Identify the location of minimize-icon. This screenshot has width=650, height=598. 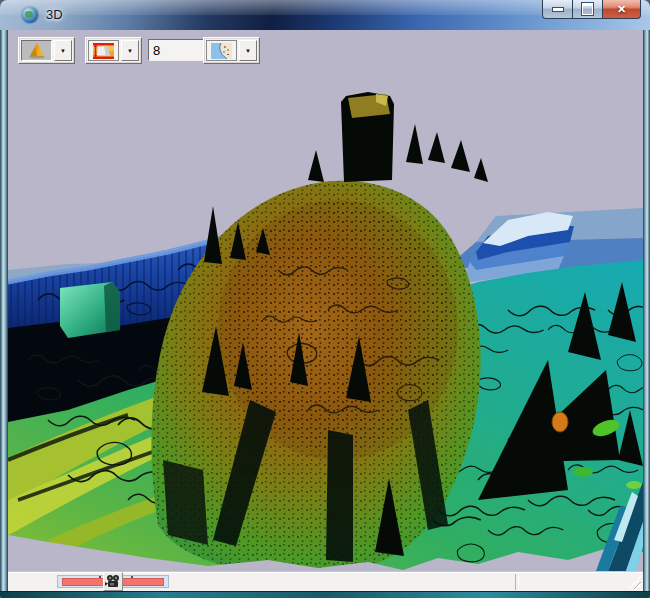
(558, 10).